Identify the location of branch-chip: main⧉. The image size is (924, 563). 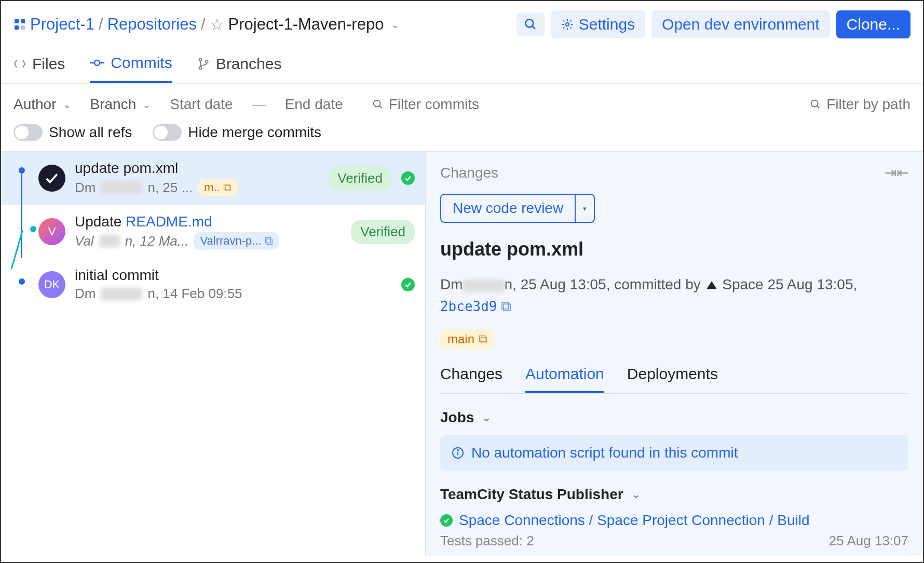
(467, 339).